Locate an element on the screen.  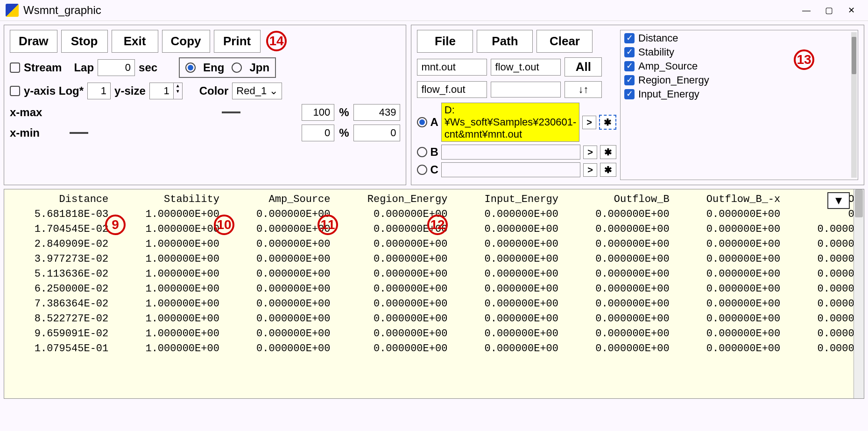
grid-scrollbar is located at coordinates (859, 294).